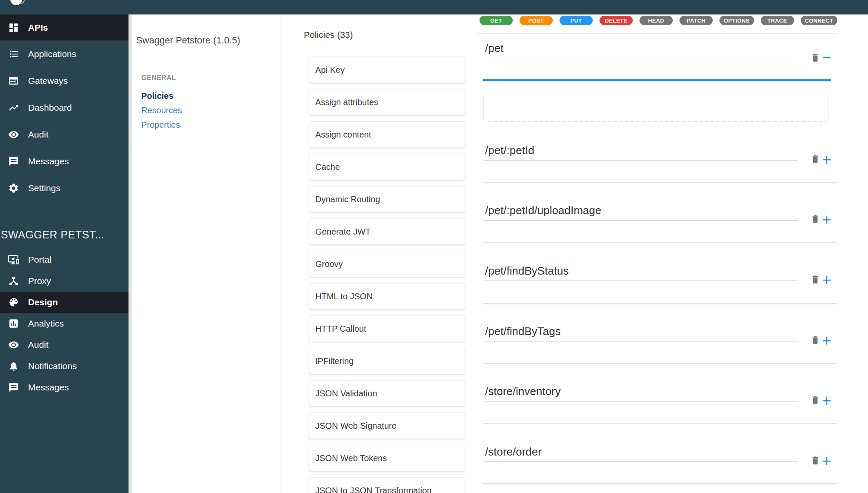 The height and width of the screenshot is (493, 868). I want to click on policy-card: JSON Web Tokens, so click(387, 458).